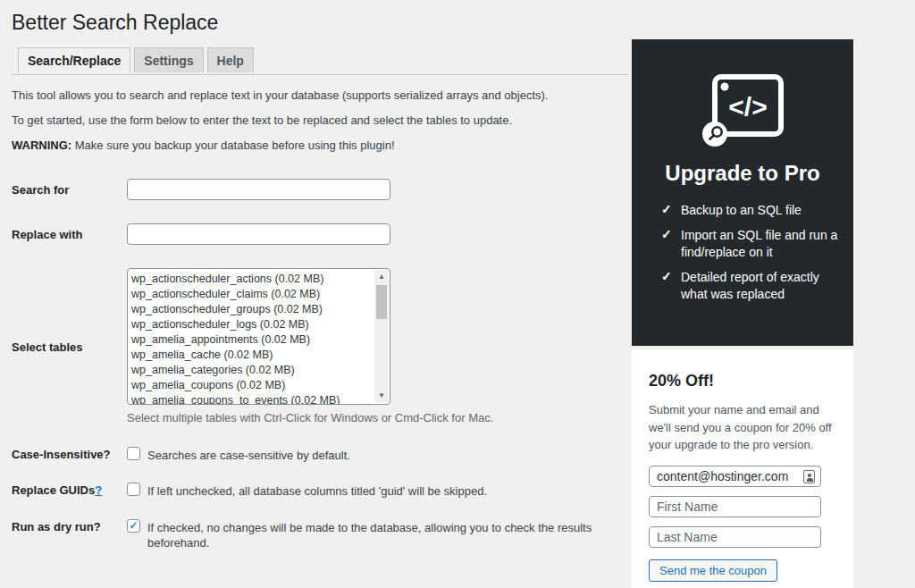 The width and height of the screenshot is (915, 588). I want to click on replace-guids-label: Replace GUIDs?, so click(70, 491).